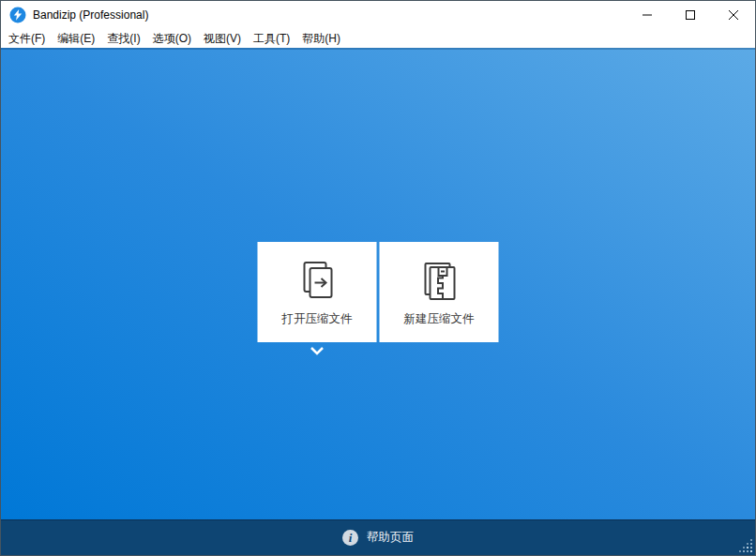 The width and height of the screenshot is (756, 556). What do you see at coordinates (390, 538) in the screenshot?
I see `help-label: 帮助页面` at bounding box center [390, 538].